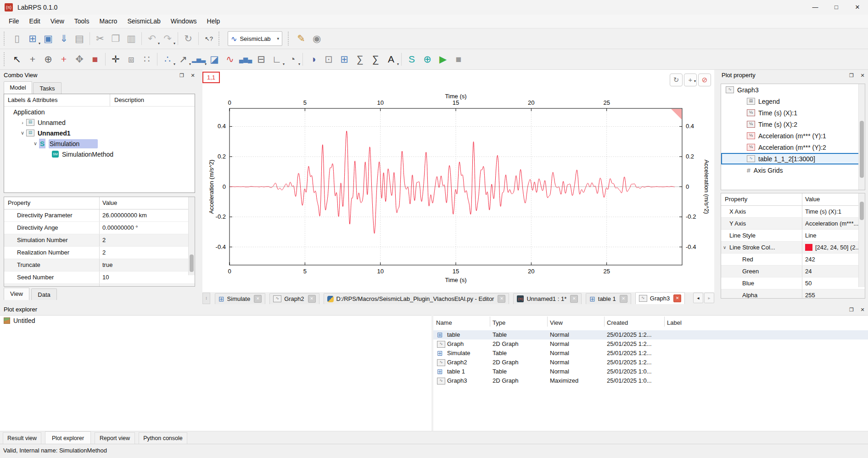  What do you see at coordinates (793, 136) in the screenshot?
I see `plot-tree-item-acceleration-m-y-1: ¼Acceleration (m*** (Y):1` at bounding box center [793, 136].